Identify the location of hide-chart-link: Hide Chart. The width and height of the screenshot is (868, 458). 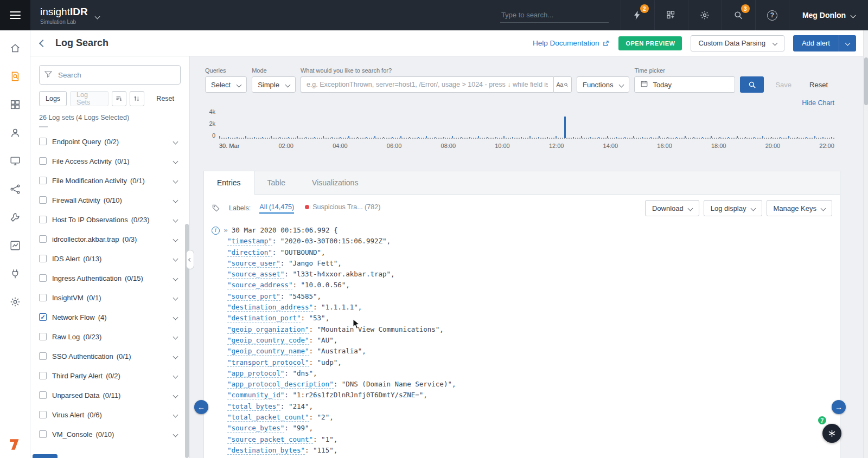
(818, 103).